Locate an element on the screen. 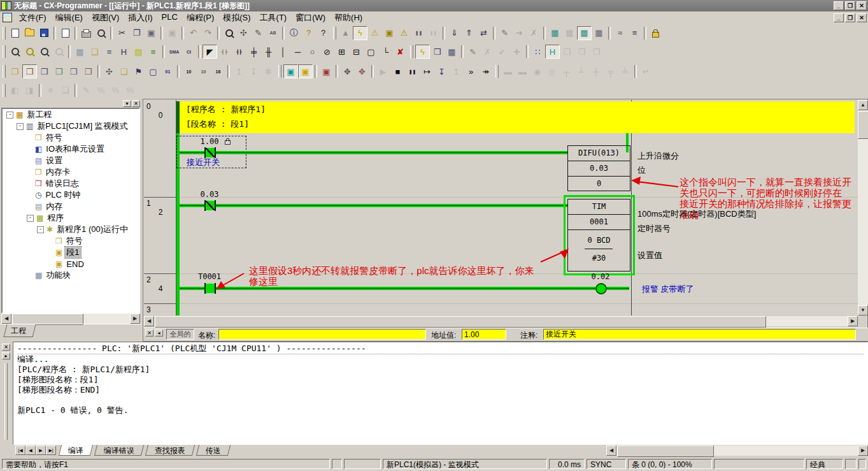  set-protection-icon is located at coordinates (656, 33).